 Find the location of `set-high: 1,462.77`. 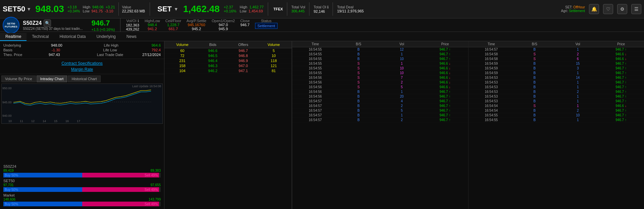

set-high: 1,462.77 is located at coordinates (256, 7).